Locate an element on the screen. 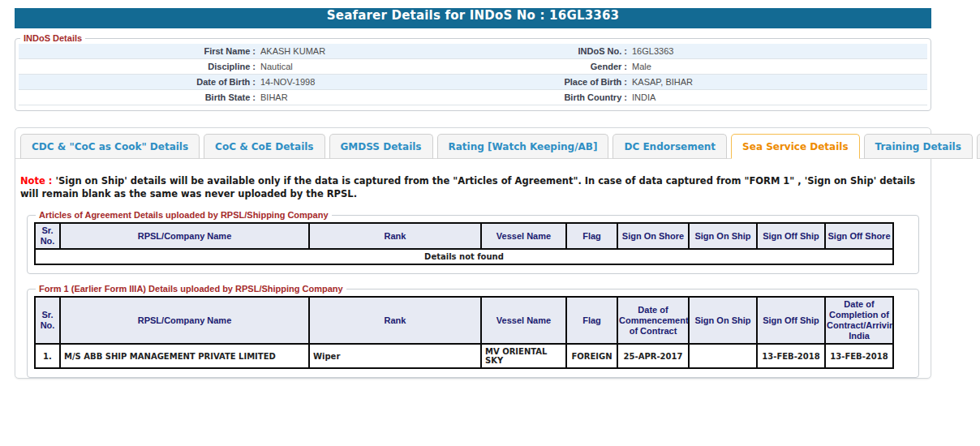 The width and height of the screenshot is (980, 446). cell-commencement-date: 25-APR-2017 is located at coordinates (653, 356).